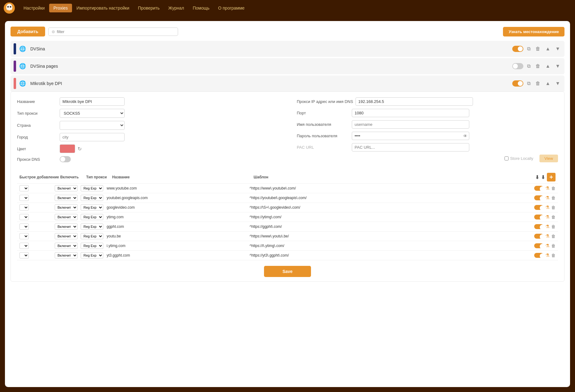 Image resolution: width=575 pixels, height=392 pixels. Describe the element at coordinates (66, 217) in the screenshot. I see `enable-select-3: Включит` at that location.